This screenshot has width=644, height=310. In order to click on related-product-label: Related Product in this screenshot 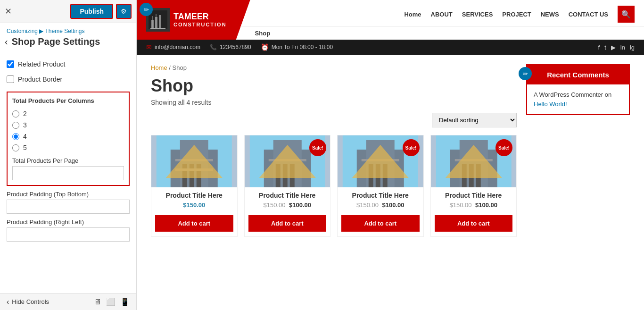, I will do `click(41, 64)`.